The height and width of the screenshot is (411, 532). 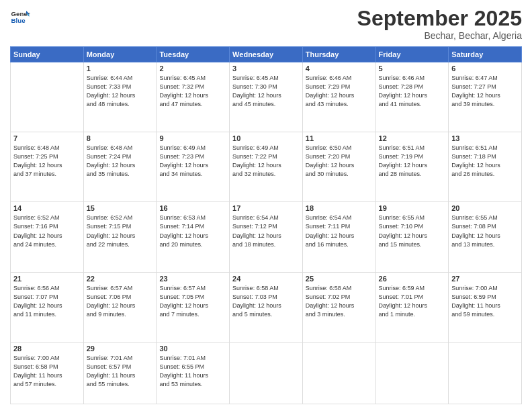 I want to click on table-row: 8Sunrise: 6:48 AMSunset: 7:24 PMDaylight…, so click(x=120, y=167).